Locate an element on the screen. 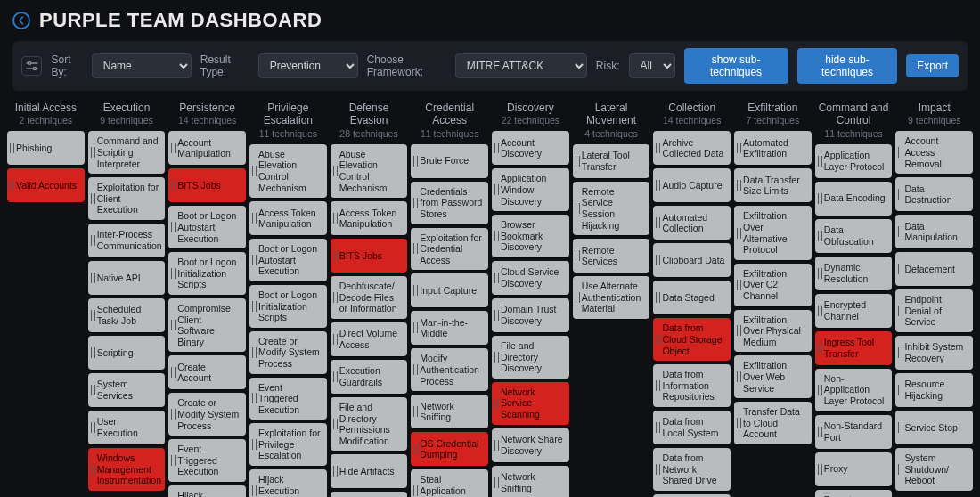  technique-cell: System Shutdown/ Reboot is located at coordinates (934, 469).